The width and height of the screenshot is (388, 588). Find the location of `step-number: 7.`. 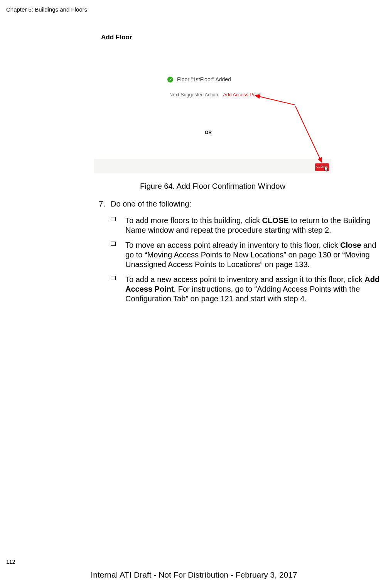

step-number: 7. is located at coordinates (101, 204).